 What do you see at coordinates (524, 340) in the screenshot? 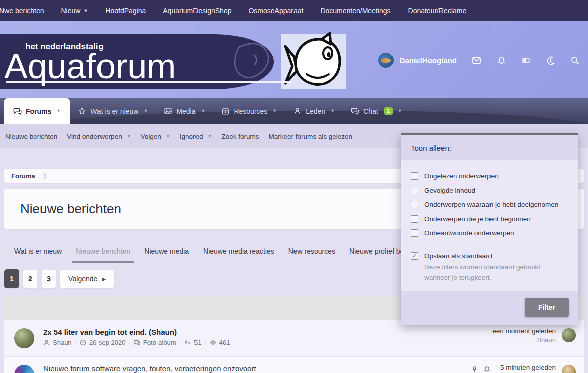
I see `last-post-user: Shaun` at bounding box center [524, 340].